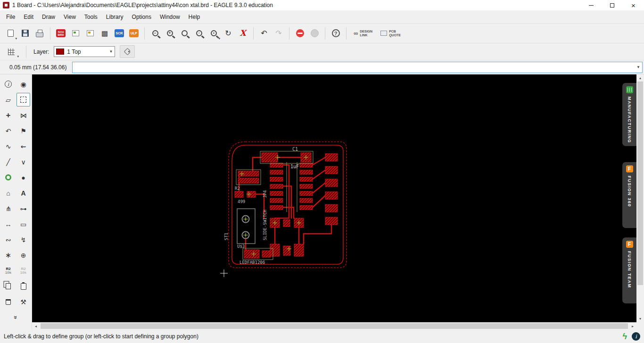  What do you see at coordinates (8, 286) in the screenshot?
I see `copy-tool-button` at bounding box center [8, 286].